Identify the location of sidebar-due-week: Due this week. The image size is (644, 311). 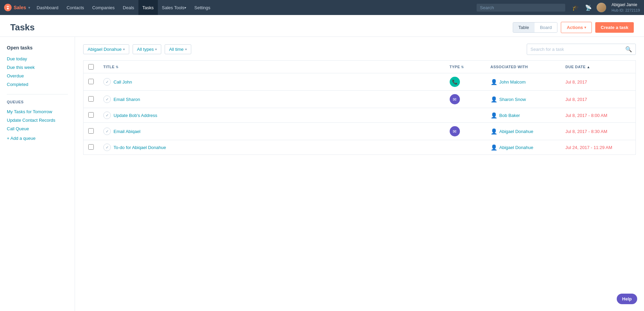
(38, 68).